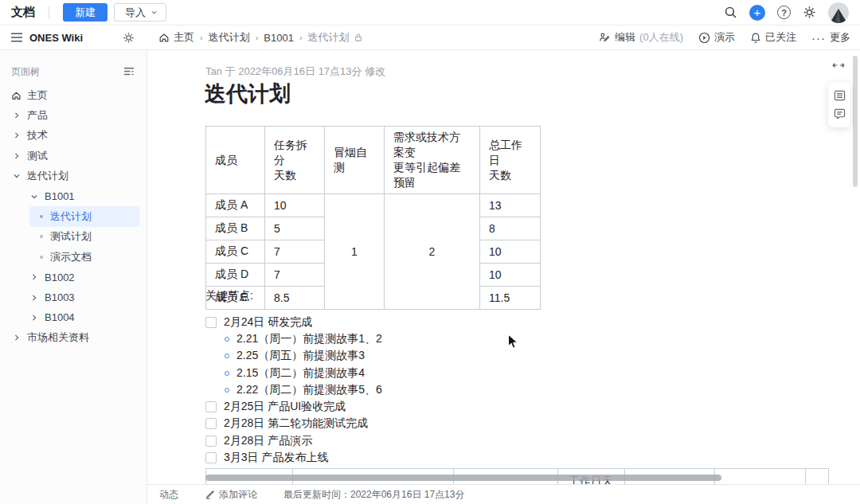 This screenshot has width=860, height=504. Describe the element at coordinates (428, 322) in the screenshot. I see `checklist-item: 2月24日 研发完成` at that location.